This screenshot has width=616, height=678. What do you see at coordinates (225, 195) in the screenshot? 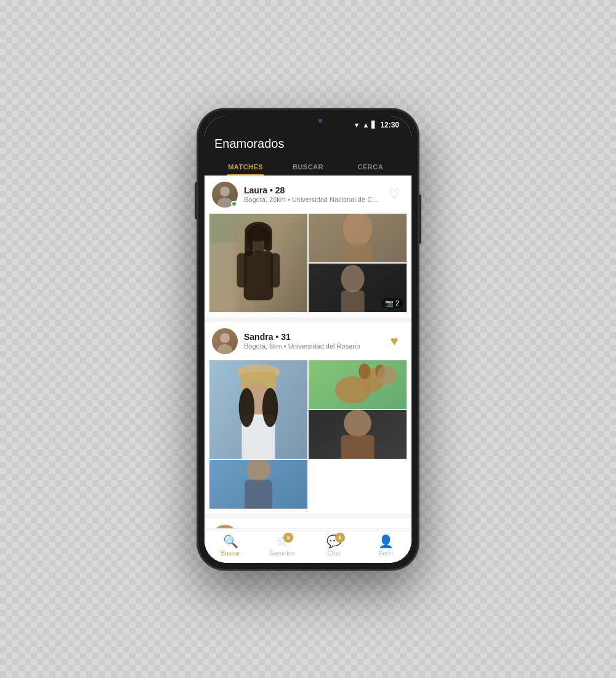
I see `avatar-wrap-laura` at bounding box center [225, 195].